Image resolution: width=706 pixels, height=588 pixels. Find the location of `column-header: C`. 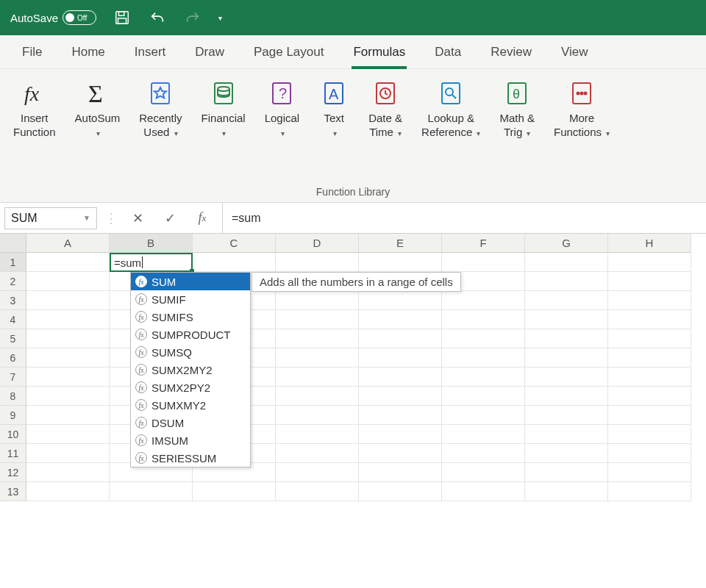

column-header: C is located at coordinates (234, 243).